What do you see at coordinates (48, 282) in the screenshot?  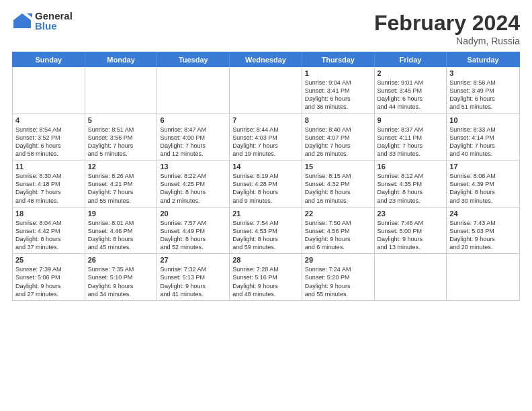 I see `day-info: Sunrise: 7:39 AM Sunset: 5:06 PM Dayligh…` at bounding box center [48, 282].